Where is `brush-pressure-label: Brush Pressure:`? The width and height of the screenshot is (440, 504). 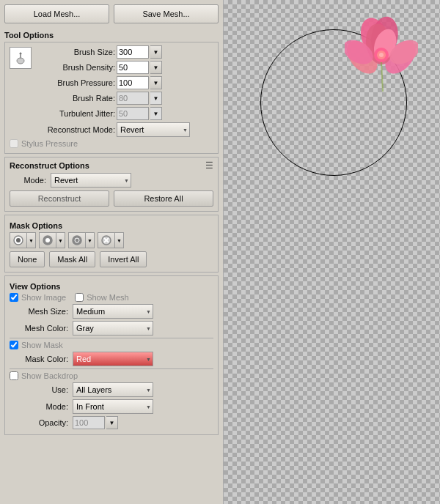
brush-pressure-label: Brush Pressure: is located at coordinates (75, 83).